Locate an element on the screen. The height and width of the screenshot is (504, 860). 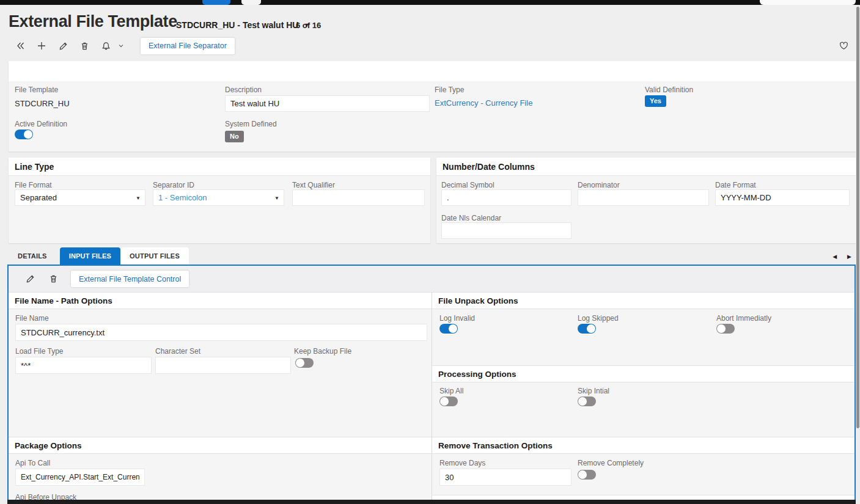
skip-intial-toggle is located at coordinates (587, 401).